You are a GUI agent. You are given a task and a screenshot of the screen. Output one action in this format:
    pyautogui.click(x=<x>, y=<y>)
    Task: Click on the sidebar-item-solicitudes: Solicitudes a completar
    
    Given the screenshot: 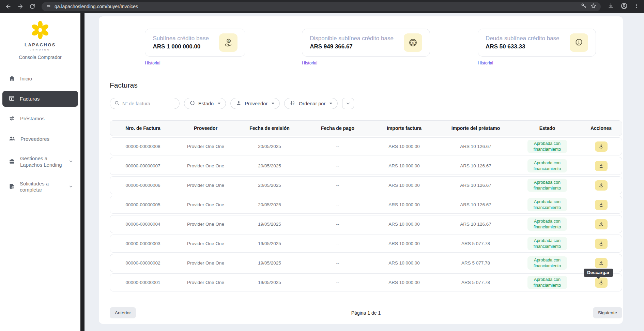 What is the action you would take?
    pyautogui.click(x=40, y=187)
    